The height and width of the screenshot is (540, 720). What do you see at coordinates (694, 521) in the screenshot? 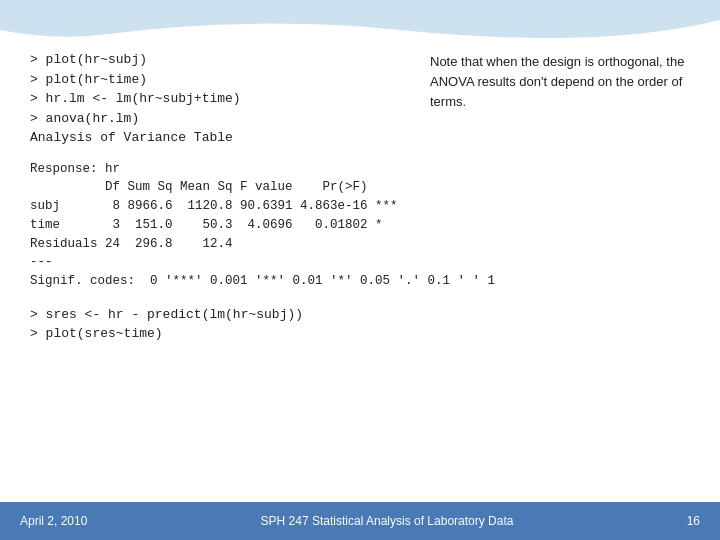
I see `footer-page: 16` at bounding box center [694, 521].